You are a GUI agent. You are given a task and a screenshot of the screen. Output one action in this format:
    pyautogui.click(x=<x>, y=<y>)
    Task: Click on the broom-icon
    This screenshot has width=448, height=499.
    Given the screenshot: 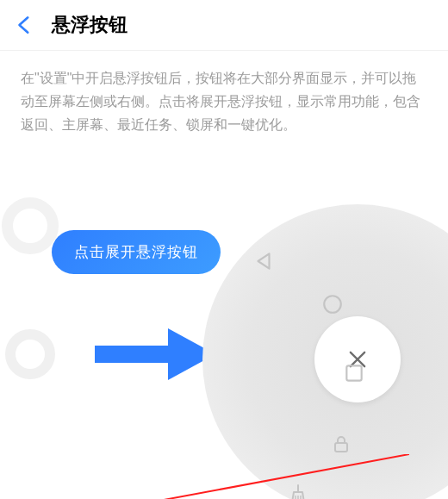 What is the action you would take?
    pyautogui.click(x=298, y=491)
    